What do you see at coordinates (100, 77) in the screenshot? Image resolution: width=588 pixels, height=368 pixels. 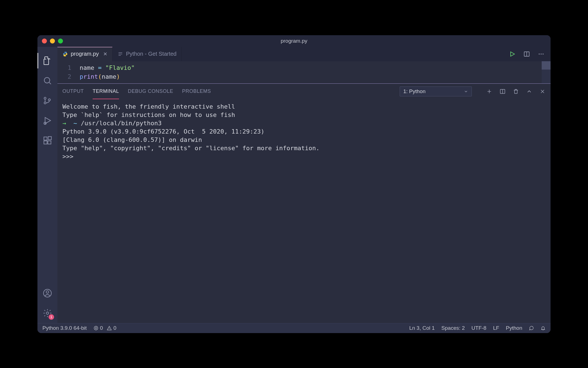 I see `code-line: print(name)` at bounding box center [100, 77].